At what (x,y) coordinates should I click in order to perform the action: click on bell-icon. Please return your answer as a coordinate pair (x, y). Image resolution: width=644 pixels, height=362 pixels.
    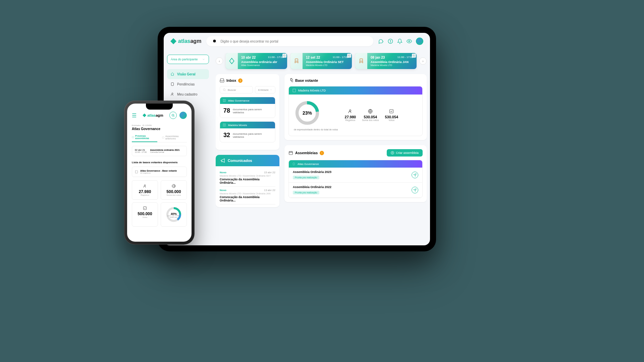
    Looking at the image, I should click on (400, 41).